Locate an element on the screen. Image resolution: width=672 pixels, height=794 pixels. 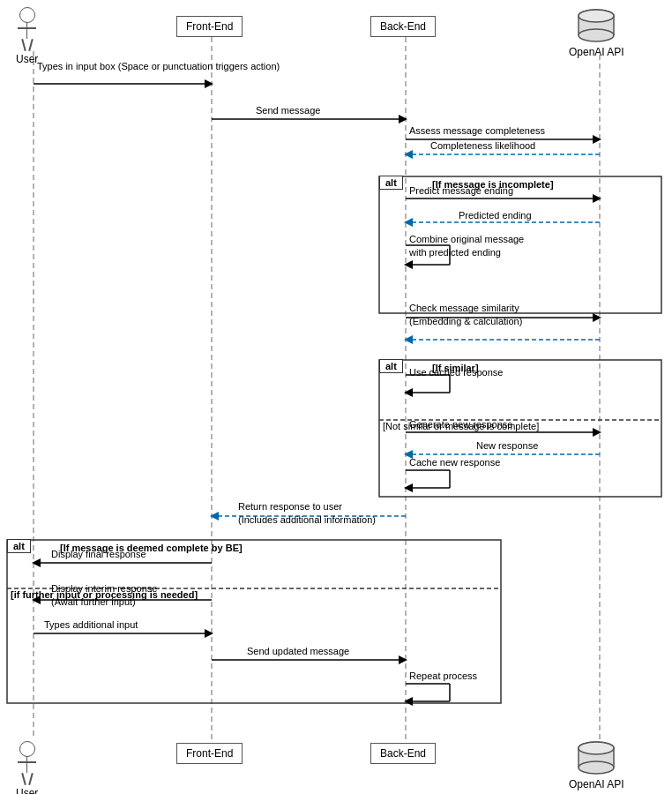
database-icon-top is located at coordinates (596, 26).